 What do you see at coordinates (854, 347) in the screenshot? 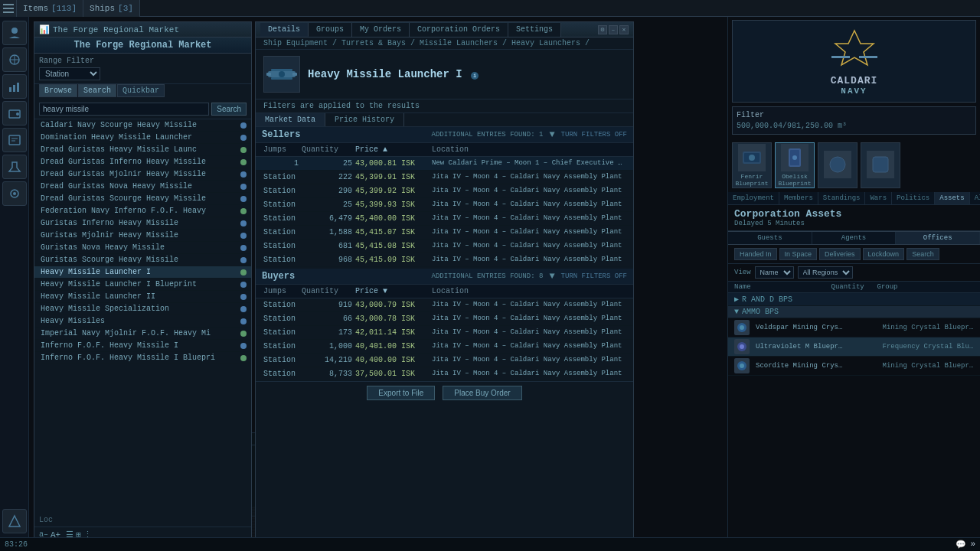
I see `list-item: Ultraviolet M Blueprint Frequency Crysta…` at bounding box center [854, 347].